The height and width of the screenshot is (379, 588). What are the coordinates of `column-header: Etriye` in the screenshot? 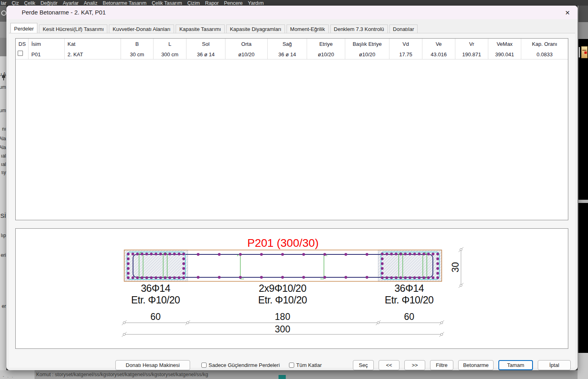 It's located at (326, 44).